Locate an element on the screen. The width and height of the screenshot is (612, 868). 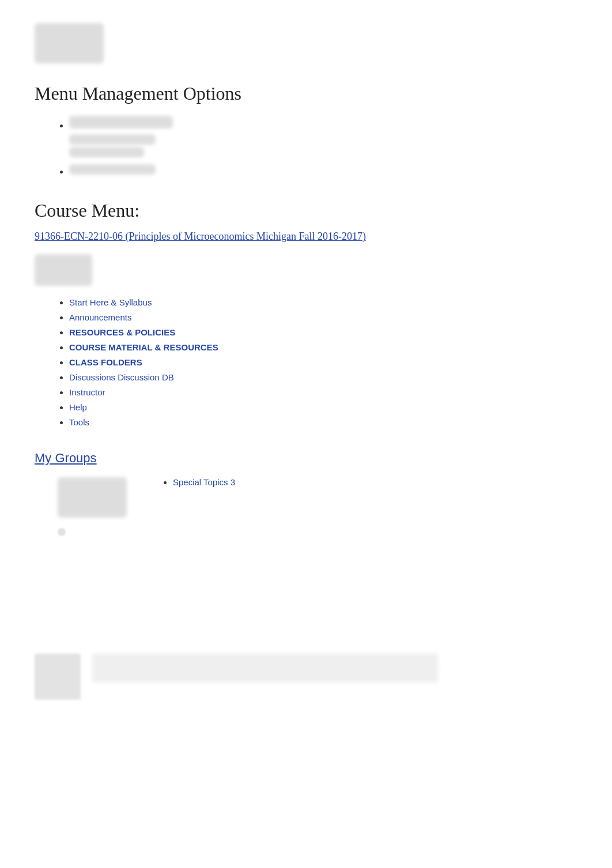
nav-link-class-folders: CLASS FOLDERS is located at coordinates (106, 362).